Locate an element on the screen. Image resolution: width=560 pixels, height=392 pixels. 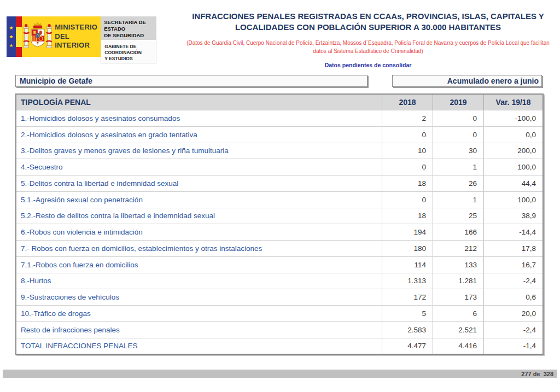
row-label: 5.1.-Agresión sexual con penetración is located at coordinates (199, 200).